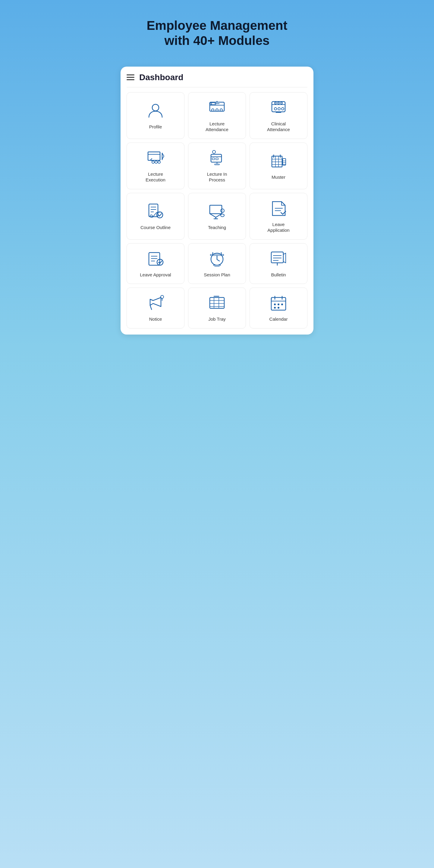  I want to click on menu-icon, so click(131, 78).